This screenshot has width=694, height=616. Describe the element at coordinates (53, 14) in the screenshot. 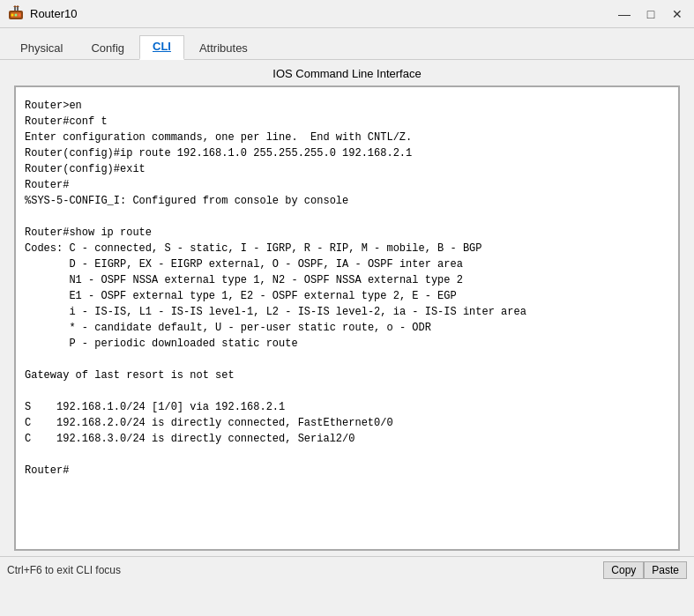

I see `title-bar-title: Router10` at that location.